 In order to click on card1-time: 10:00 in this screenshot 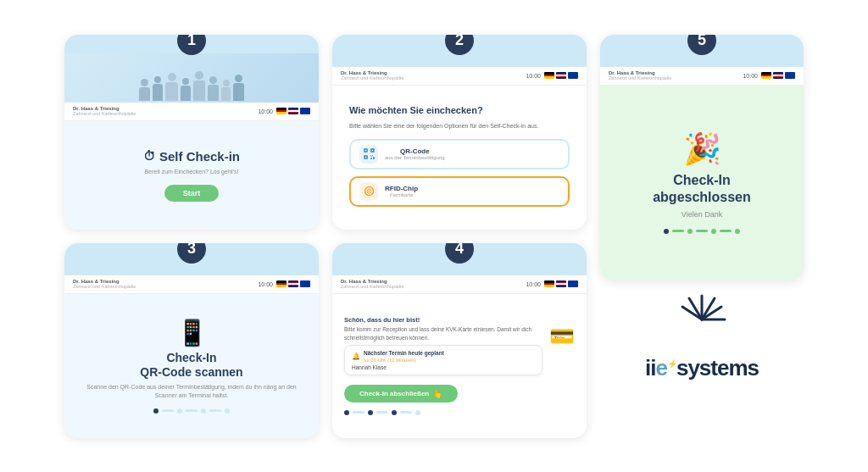, I will do `click(265, 112)`.